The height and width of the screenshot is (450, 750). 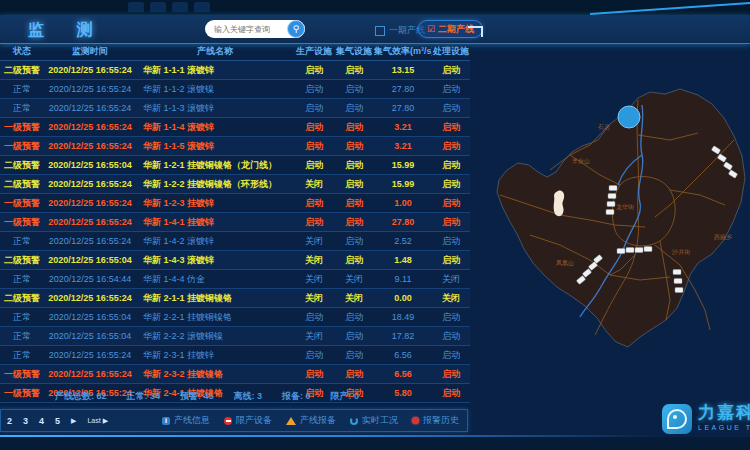 I want to click on table-row: 正常2020/12/25 16:55:04华新 2-2-2 滚镀铜镍关闭启动17…, so click(x=235, y=336).